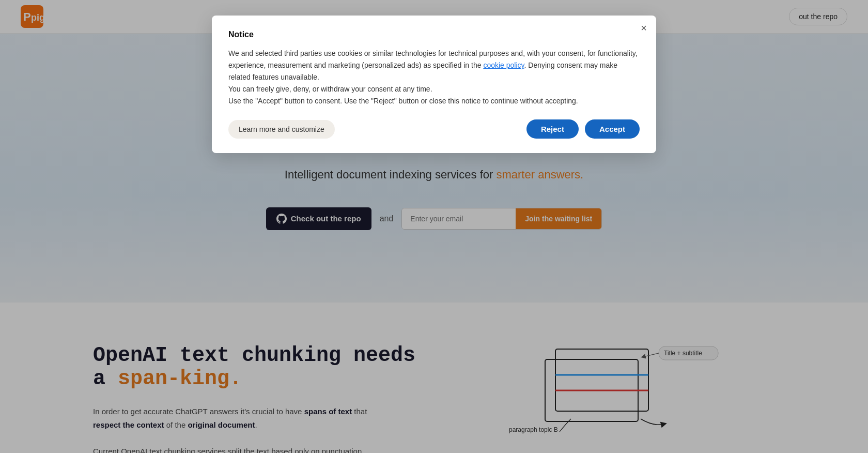 Image resolution: width=868 pixels, height=453 pixels. Describe the element at coordinates (583, 129) in the screenshot. I see `modal-right-buttons: Reject Accept` at that location.